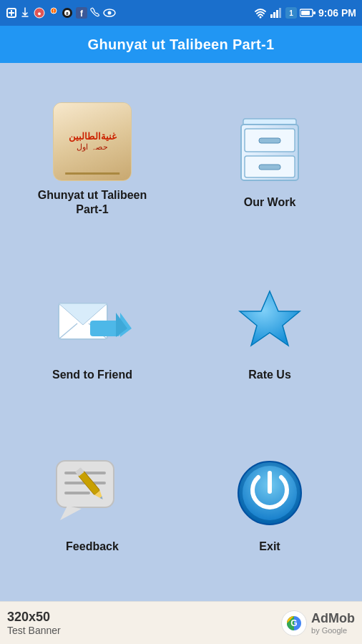 The image size is (362, 644). What do you see at coordinates (305, 13) in the screenshot?
I see `status-icons-right: 1 9:06 PM` at bounding box center [305, 13].